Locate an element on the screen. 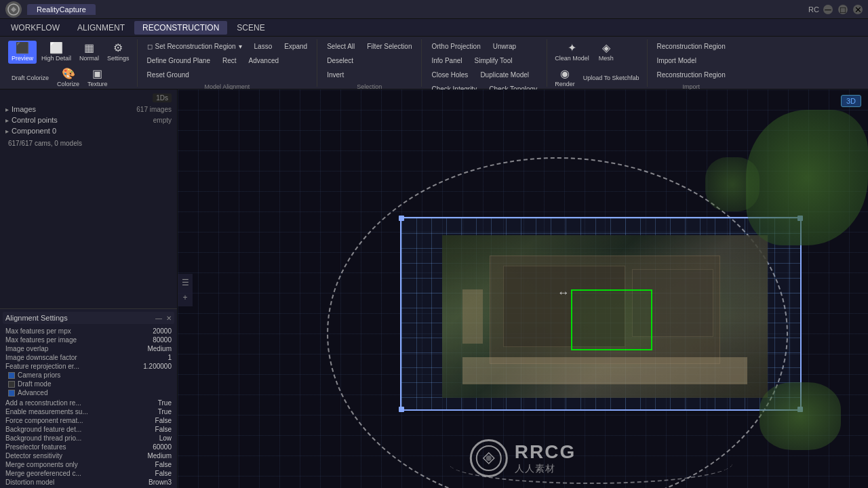  select-all-button: Select All is located at coordinates (340, 46).